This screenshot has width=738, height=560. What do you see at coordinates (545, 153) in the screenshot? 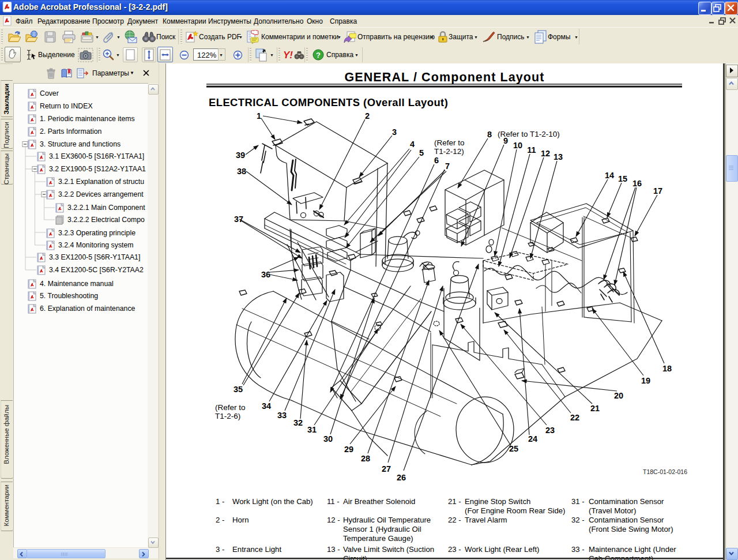
I see `svg-text: 12` at bounding box center [545, 153].